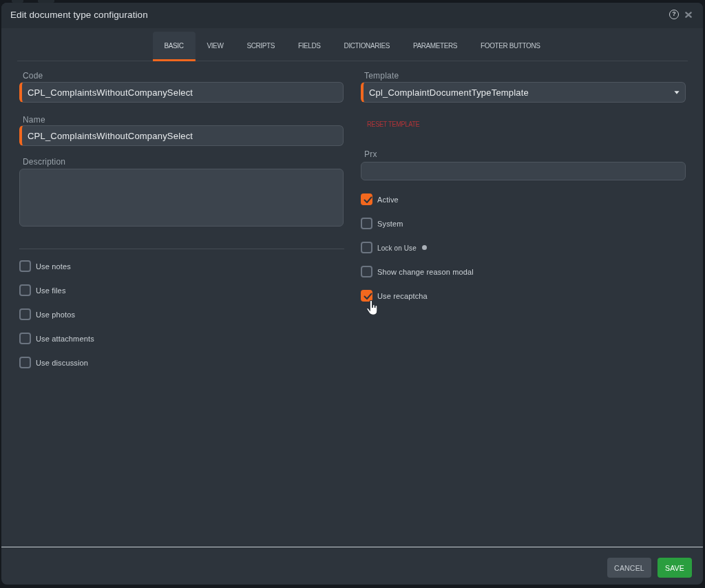 The height and width of the screenshot is (588, 705). Describe the element at coordinates (182, 198) in the screenshot. I see `description-textarea` at that location.